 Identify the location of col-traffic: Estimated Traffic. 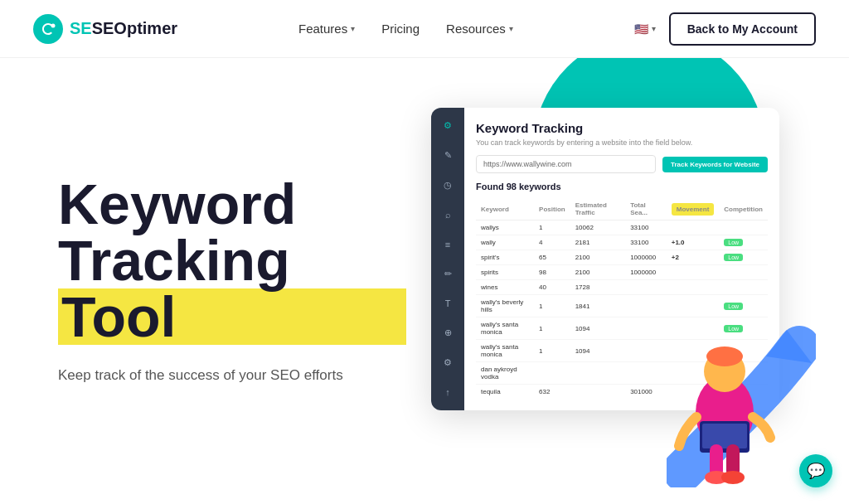
(598, 209).